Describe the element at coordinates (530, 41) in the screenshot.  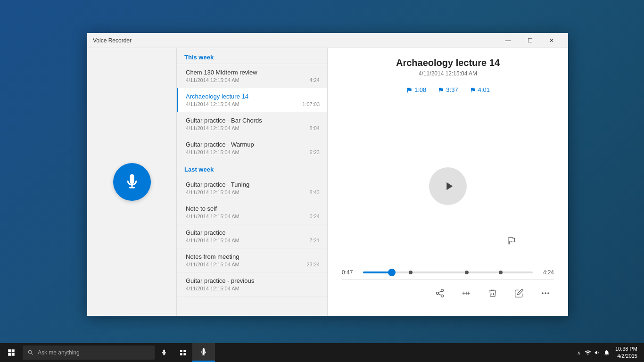
I see `window-controls: — ☐ ✕` at that location.